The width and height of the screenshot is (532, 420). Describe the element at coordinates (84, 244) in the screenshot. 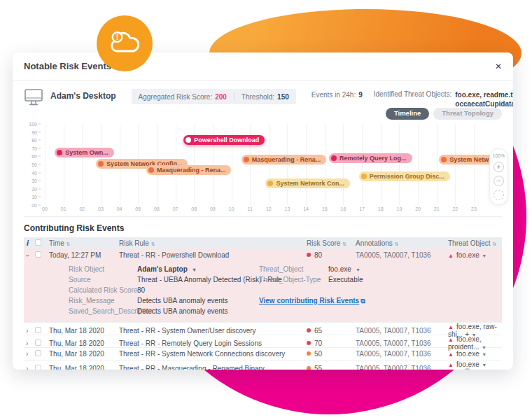

I see `column-header-time: Time⇅` at that location.